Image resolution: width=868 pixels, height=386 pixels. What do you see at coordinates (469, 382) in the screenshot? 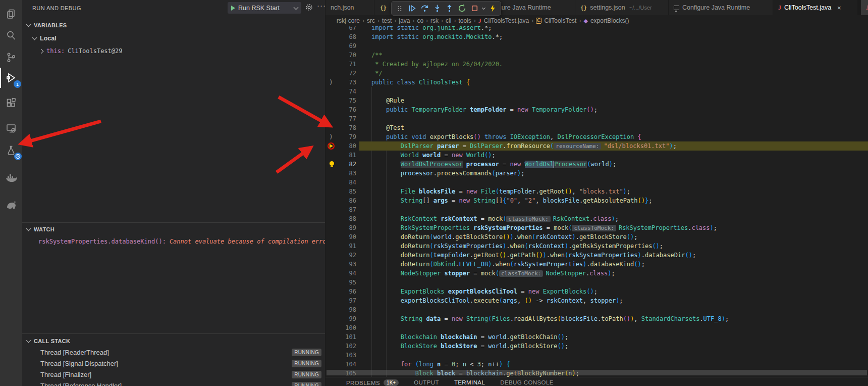
I see `panel-tab-terminal: TERMINAL` at bounding box center [469, 382].